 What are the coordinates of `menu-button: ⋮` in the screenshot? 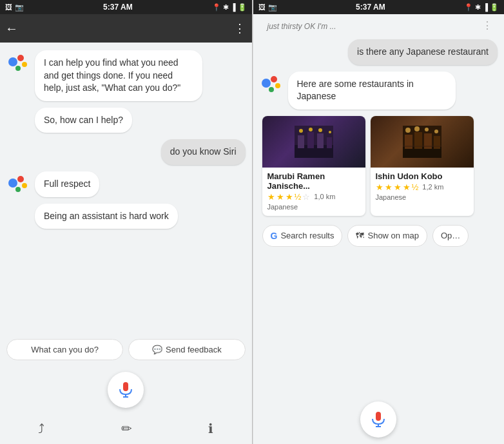 It's located at (240, 28).